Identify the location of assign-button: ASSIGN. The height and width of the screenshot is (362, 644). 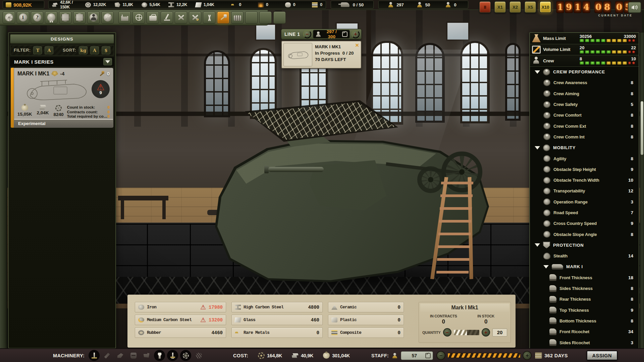
(602, 355).